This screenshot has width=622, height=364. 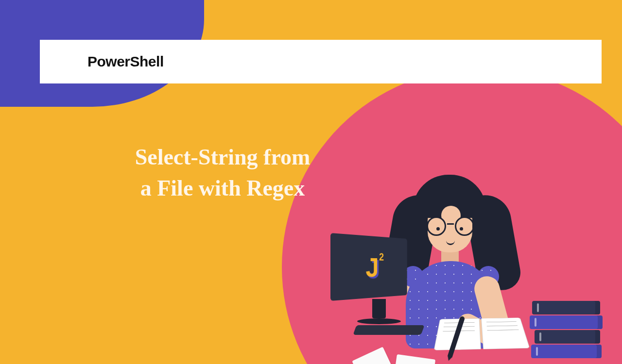 I want to click on monitor-screen: J J 2, so click(x=369, y=267).